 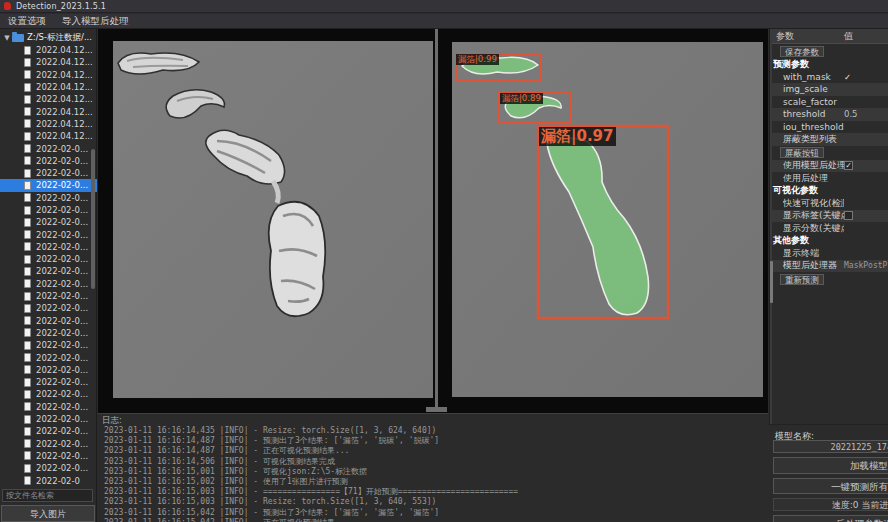 What do you see at coordinates (802, 152) in the screenshot?
I see `param-button: 屏蔽按钮` at bounding box center [802, 152].